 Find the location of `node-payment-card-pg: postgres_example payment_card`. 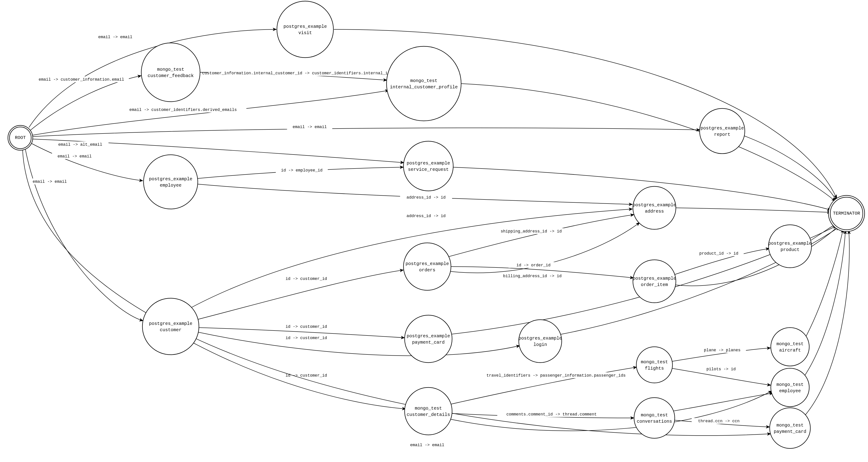

node-payment-card-pg: postgres_example payment_card is located at coordinates (429, 339).